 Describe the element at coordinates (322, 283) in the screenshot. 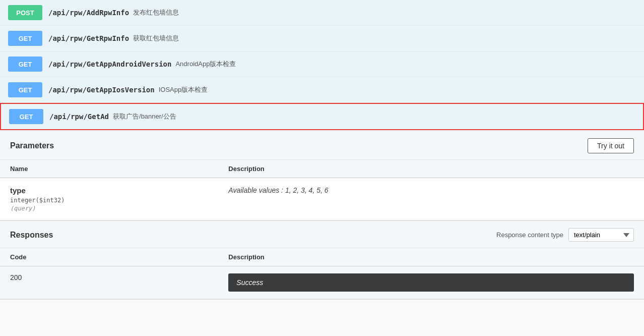

I see `response-row-200: 200 Success` at that location.